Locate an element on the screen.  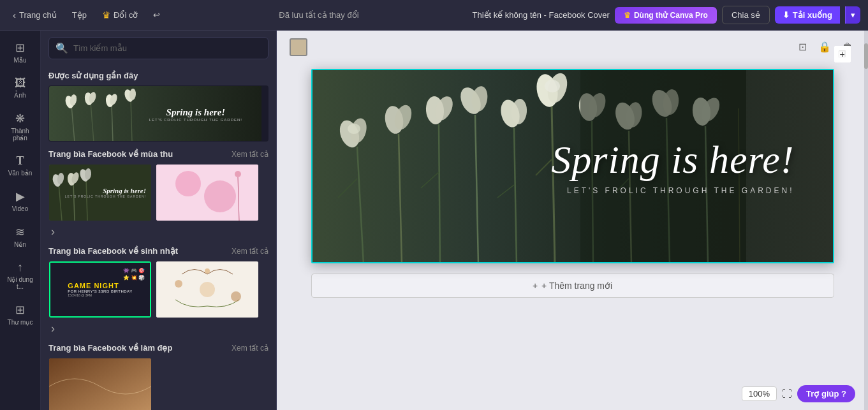
birthday-see-all: Xem tất cả is located at coordinates (250, 251).